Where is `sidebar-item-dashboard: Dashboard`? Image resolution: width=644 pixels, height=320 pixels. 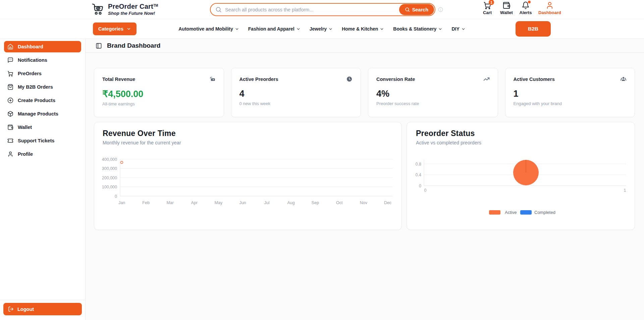
sidebar-item-dashboard: Dashboard is located at coordinates (43, 47).